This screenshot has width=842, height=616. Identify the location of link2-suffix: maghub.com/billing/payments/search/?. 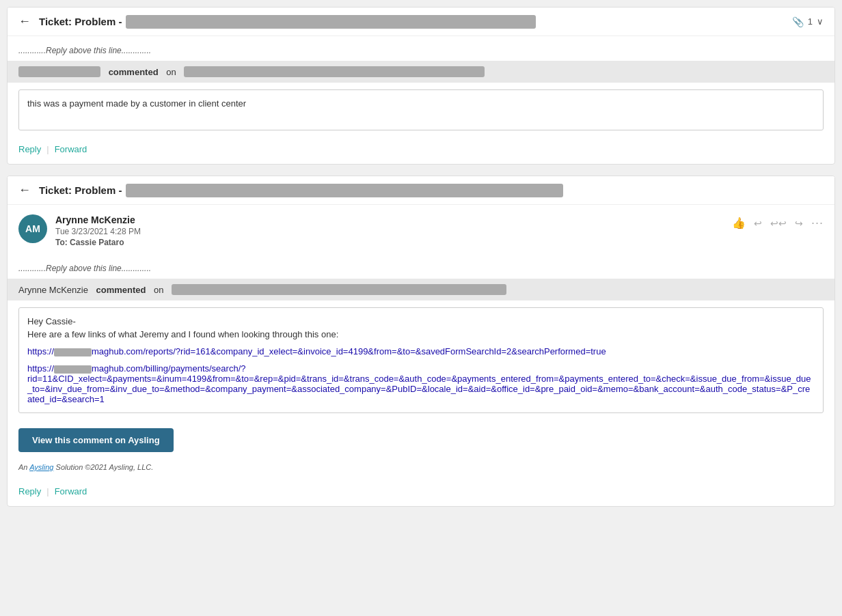
(168, 369).